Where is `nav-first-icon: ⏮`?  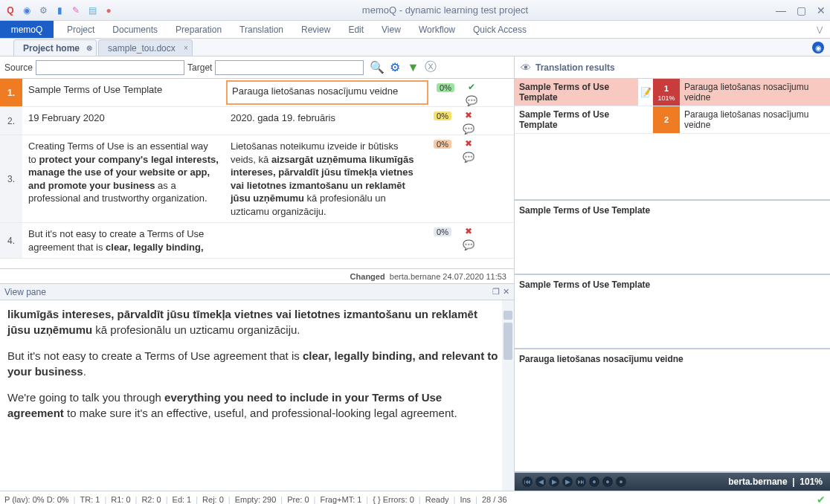
nav-first-icon: ⏮ is located at coordinates (527, 482).